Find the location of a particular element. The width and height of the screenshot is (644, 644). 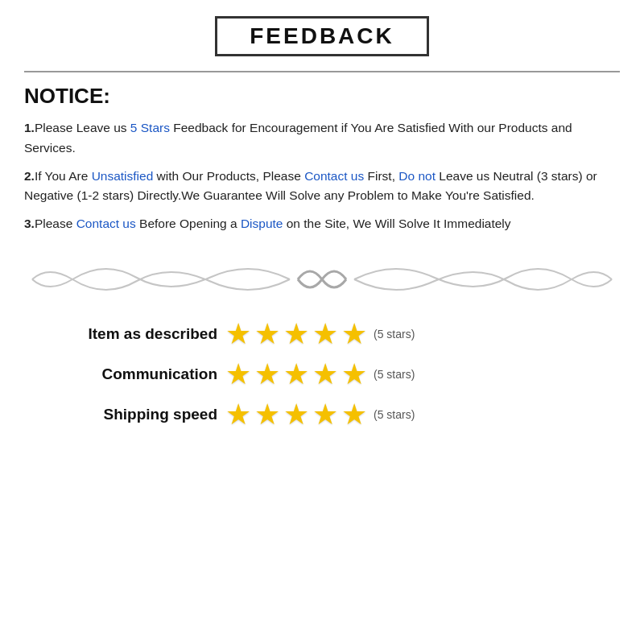

notice-text: If You Are is located at coordinates (63, 175).